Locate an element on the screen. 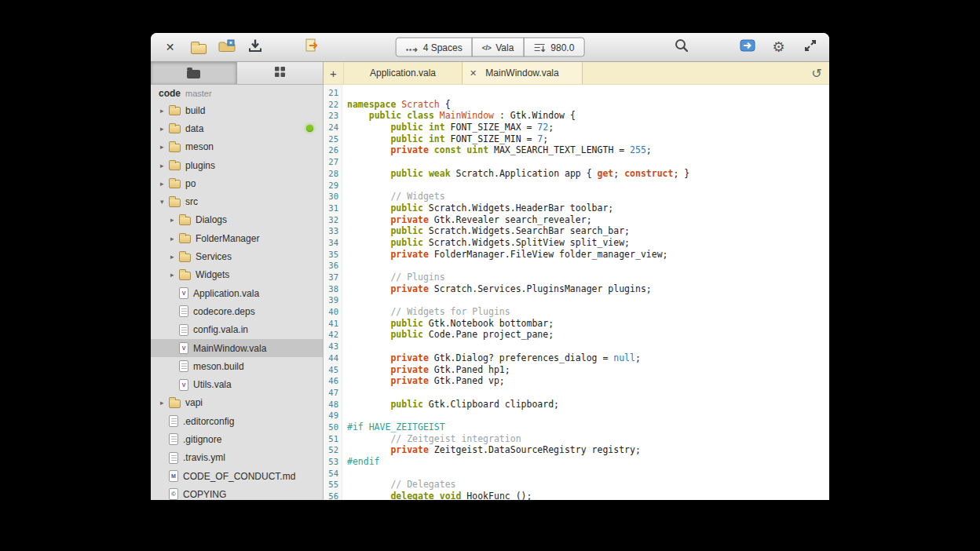  code-line: public Gtk.Notebook bottombar; is located at coordinates (588, 323).